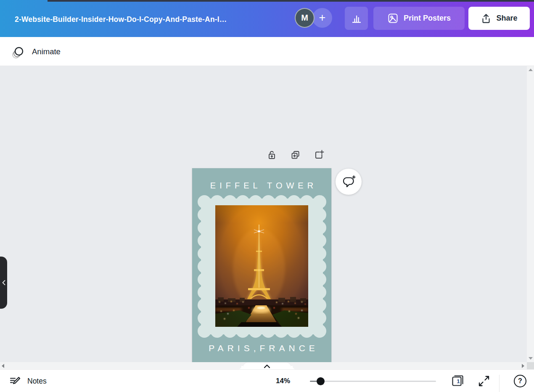 The width and height of the screenshot is (534, 392). What do you see at coordinates (267, 19) in the screenshot?
I see `top-bar: 2-Website-Builder-Insider-How-Do-I-Copy-…` at bounding box center [267, 19].